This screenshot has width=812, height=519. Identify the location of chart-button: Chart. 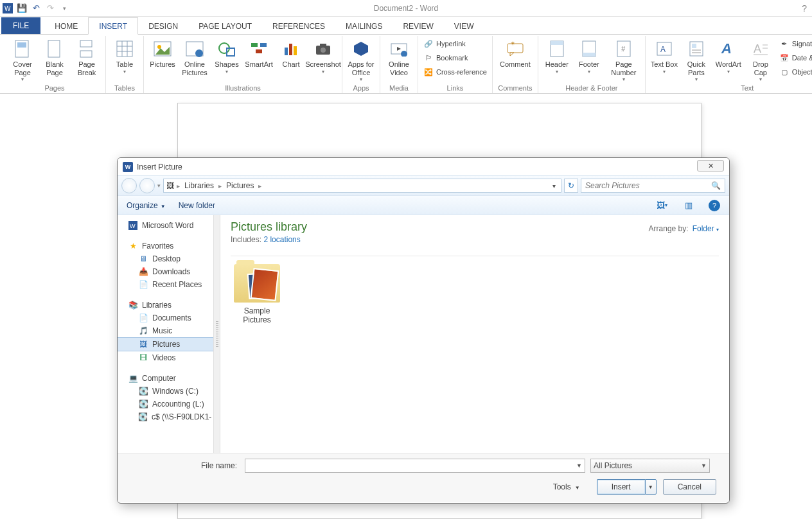
(291, 54).